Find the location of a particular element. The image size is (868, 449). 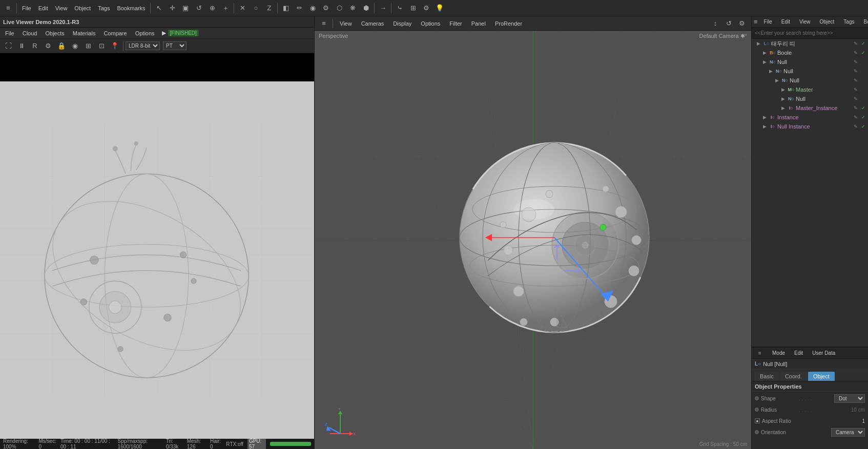

tree-item: ▶I○Instance✎✓ is located at coordinates (810, 117).